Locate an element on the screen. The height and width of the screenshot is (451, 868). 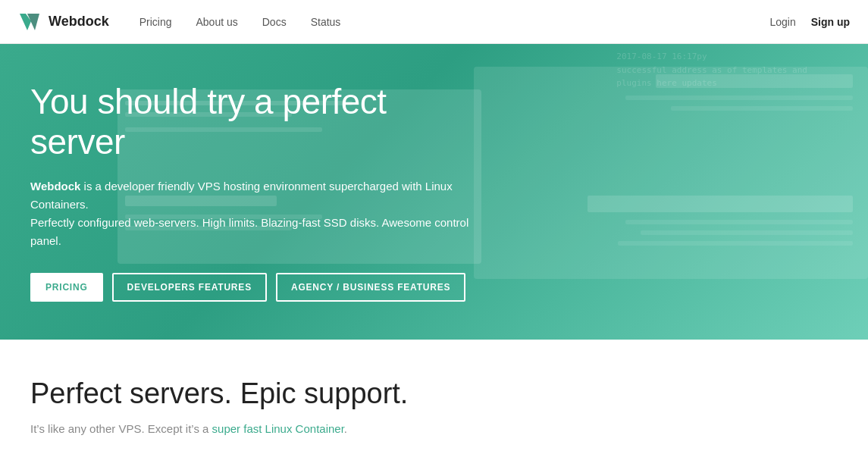
logo-area: Webdock is located at coordinates (64, 22).